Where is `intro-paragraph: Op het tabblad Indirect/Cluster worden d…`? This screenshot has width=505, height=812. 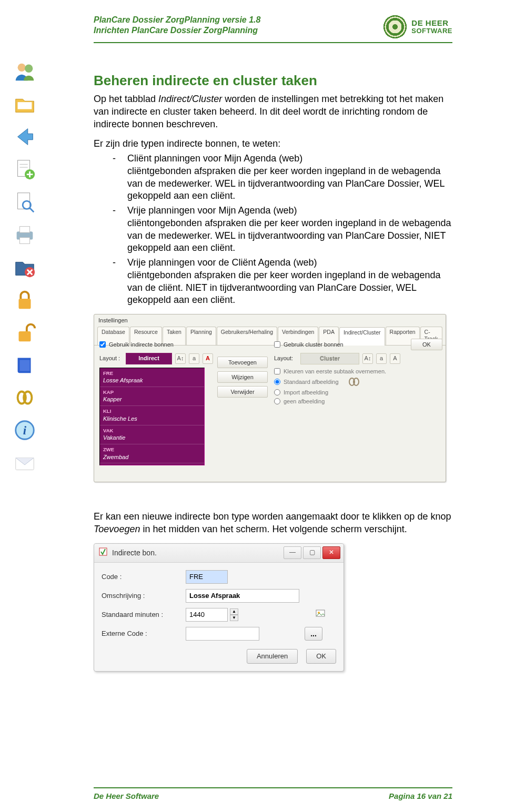 intro-paragraph: Op het tabblad Indirect/Cluster worden d… is located at coordinates (273, 111).